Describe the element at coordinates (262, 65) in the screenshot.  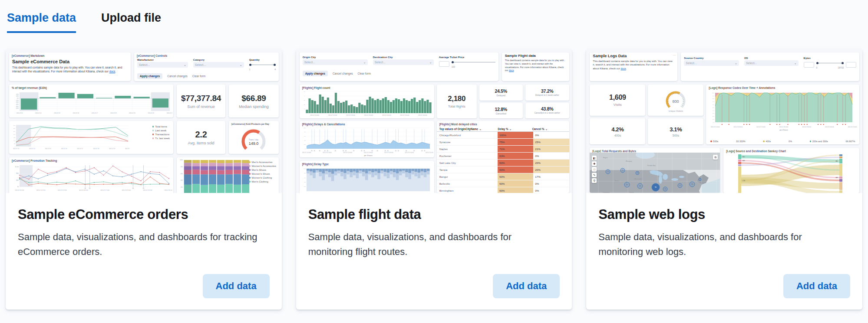
I see `range-slider` at that location.